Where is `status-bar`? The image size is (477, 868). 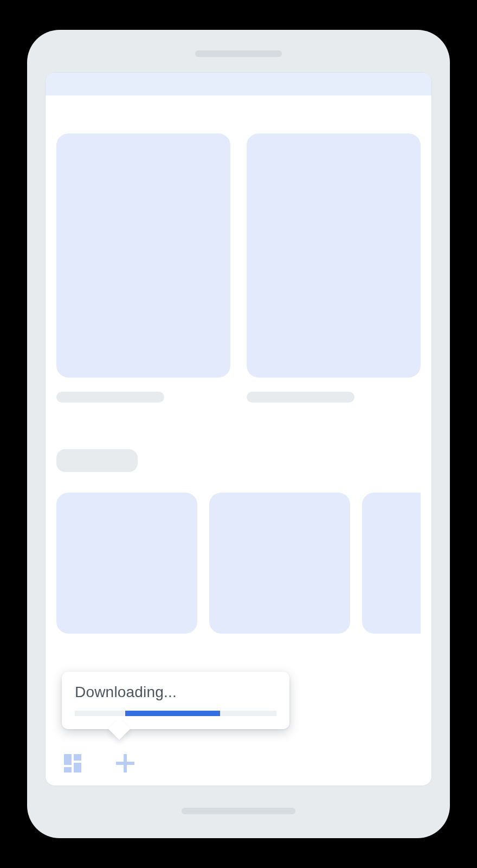
status-bar is located at coordinates (238, 84).